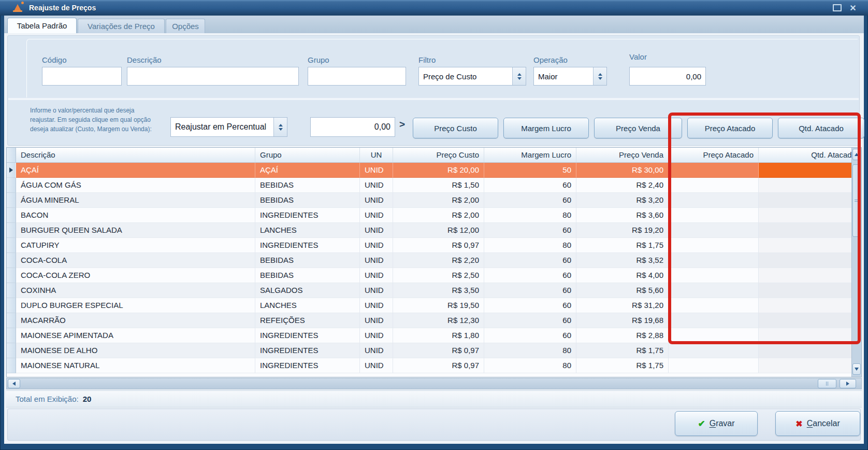  What do you see at coordinates (308, 320) in the screenshot?
I see `cell-grupo: REFEIÇÕES` at bounding box center [308, 320].